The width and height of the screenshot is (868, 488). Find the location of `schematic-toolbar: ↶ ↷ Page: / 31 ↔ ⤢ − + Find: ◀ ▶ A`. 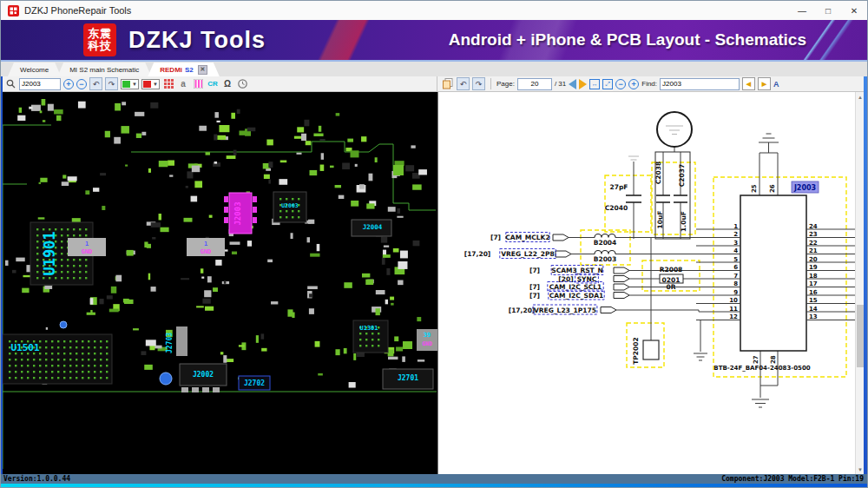

schematic-toolbar: ↶ ↷ Page: / 31 ↔ ⤢ − + Find: ◀ ▶ A is located at coordinates (653, 84).